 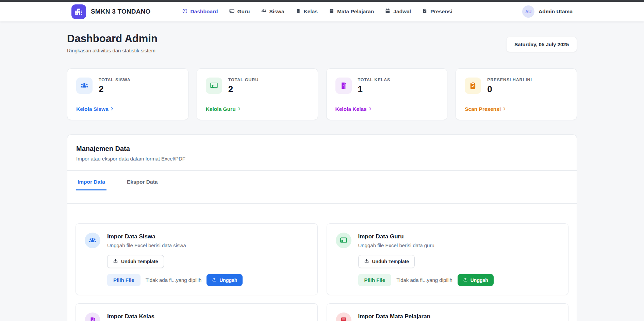 What do you see at coordinates (448, 312) in the screenshot?
I see `import-card-mata-pelajaran: Impor Data Mata Pelajaran` at bounding box center [448, 312].